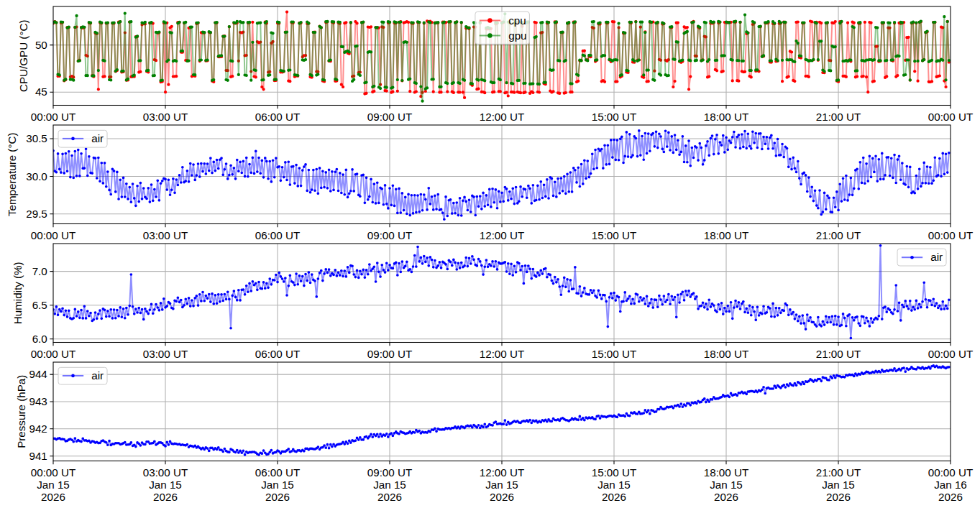  I want to click on svg-text: Humidity (%), so click(17, 293).